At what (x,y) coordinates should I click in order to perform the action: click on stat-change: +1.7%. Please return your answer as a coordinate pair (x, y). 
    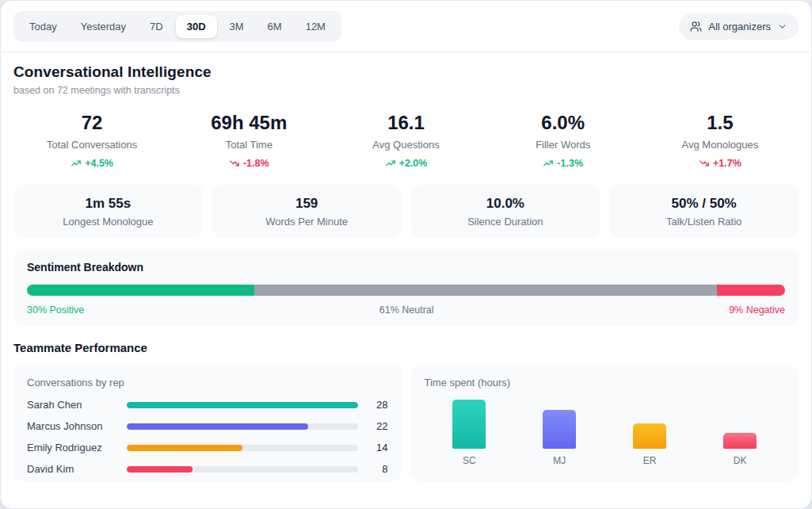
    Looking at the image, I should click on (720, 163).